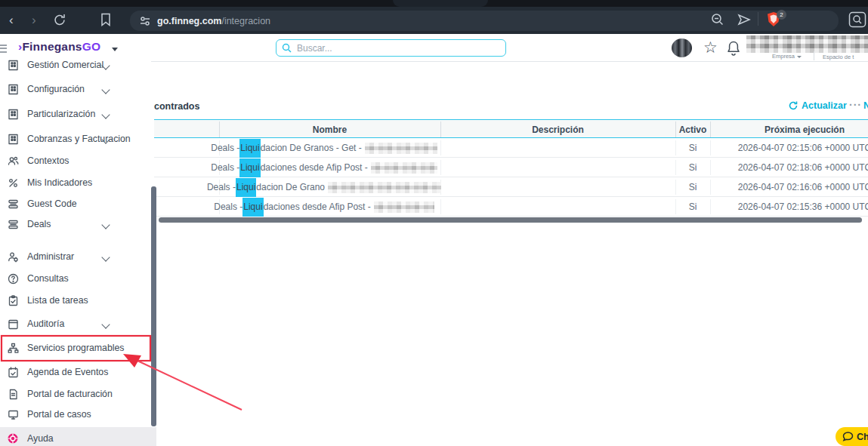 This screenshot has height=446, width=868. Describe the element at coordinates (13, 324) in the screenshot. I see `calendar-icon` at that location.